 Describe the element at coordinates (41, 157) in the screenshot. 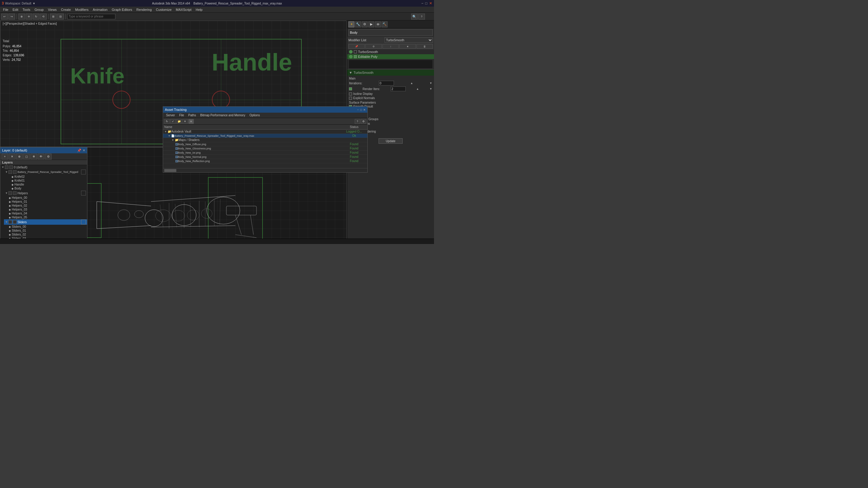

I see `hide-layer-button: 👁` at that location.